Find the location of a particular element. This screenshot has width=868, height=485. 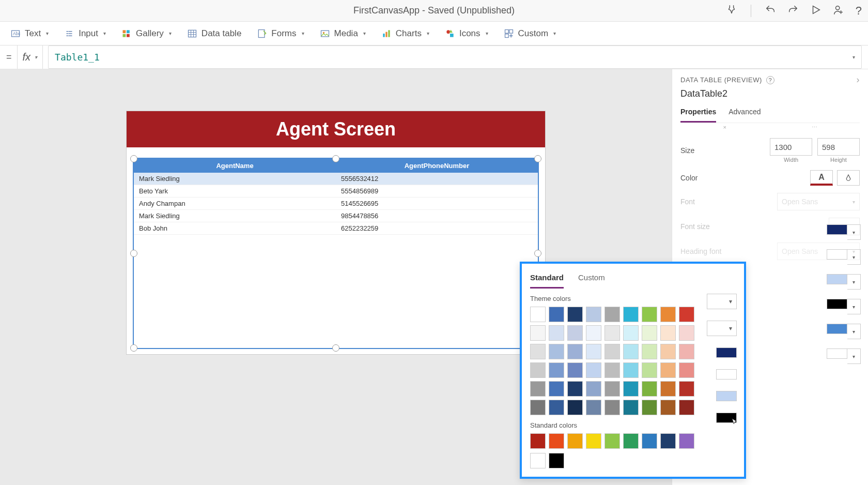

fx-button: fx▾ is located at coordinates (30, 57).